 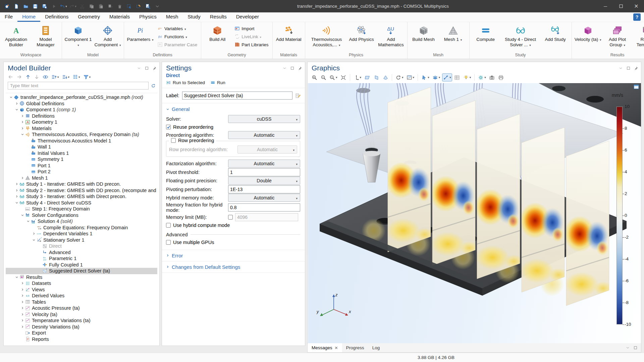 What do you see at coordinates (82, 290) in the screenshot?
I see `tree-node: Views` at bounding box center [82, 290].